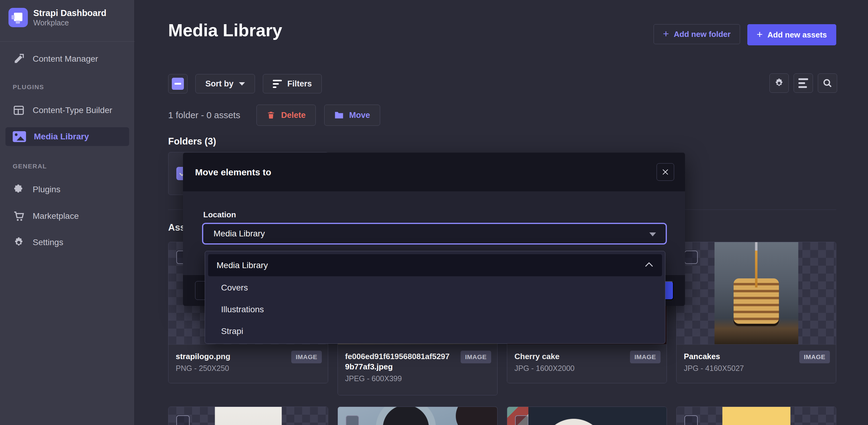  I want to click on filter-icon, so click(278, 84).